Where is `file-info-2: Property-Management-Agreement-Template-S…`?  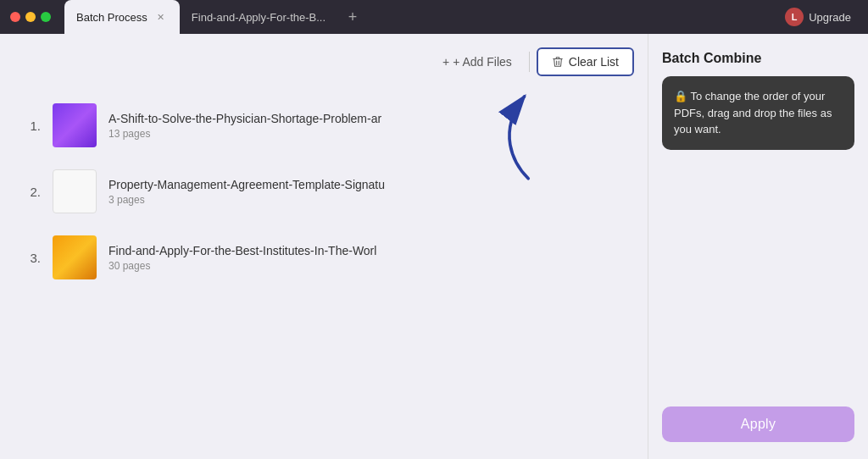 file-info-2: Property-Management-Agreement-Template-S… is located at coordinates (366, 191).